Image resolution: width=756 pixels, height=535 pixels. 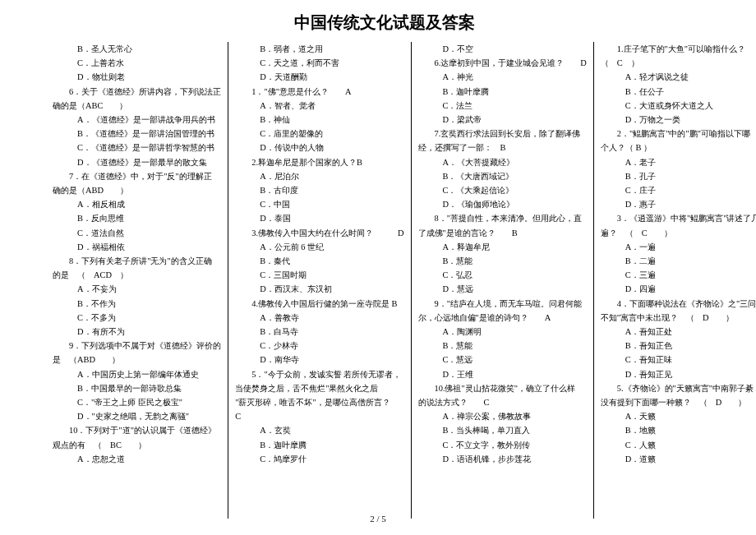 What do you see at coordinates (136, 77) in the screenshot?
I see `text-line: D．物壮则老` at bounding box center [136, 77].